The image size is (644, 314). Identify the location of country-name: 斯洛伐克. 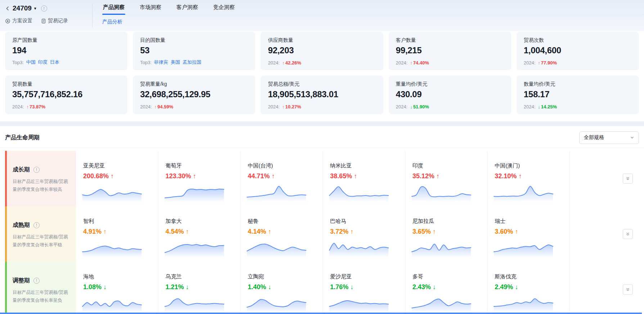
(532, 277).